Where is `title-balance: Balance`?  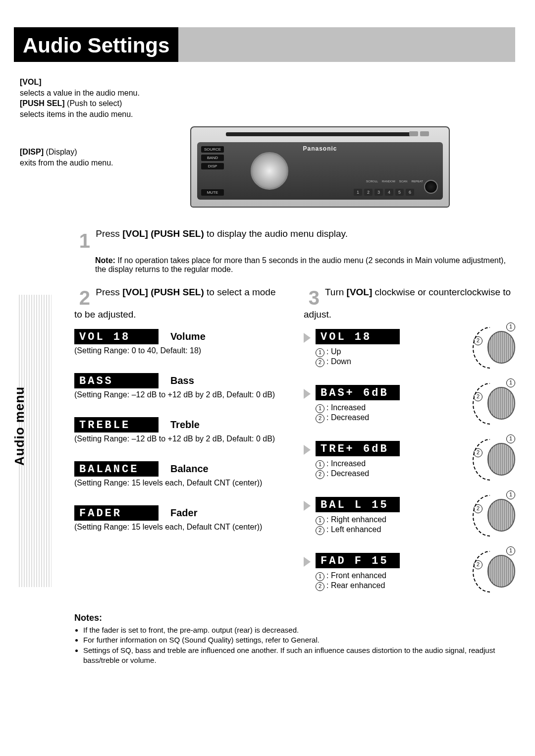 title-balance: Balance is located at coordinates (189, 469).